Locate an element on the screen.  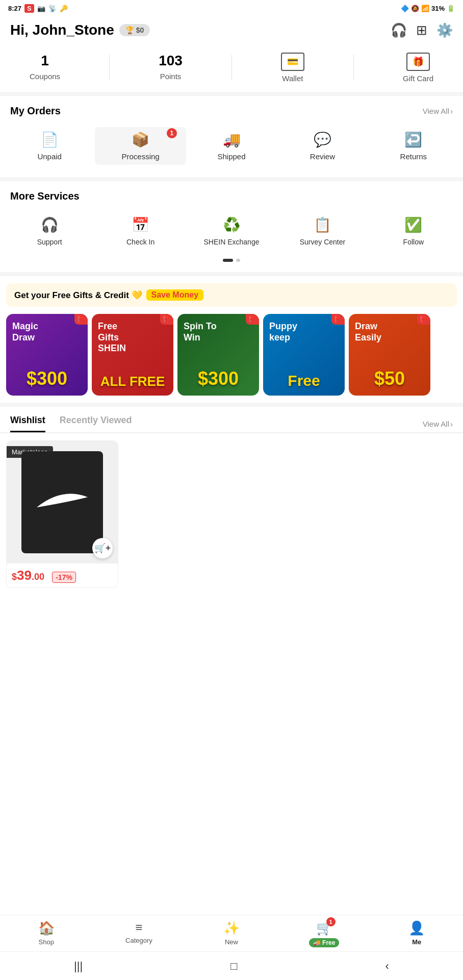
service-checkin: 📅 Check In is located at coordinates (140, 232).